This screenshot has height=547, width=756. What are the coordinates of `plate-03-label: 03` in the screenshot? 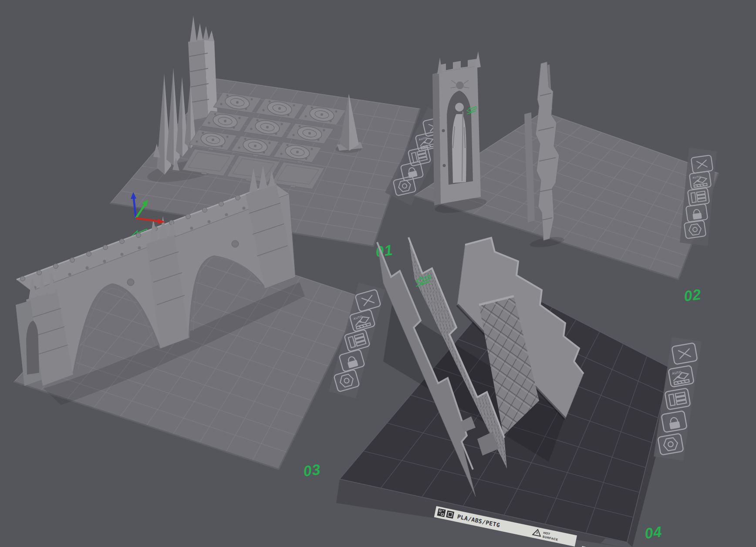 It's located at (312, 470).